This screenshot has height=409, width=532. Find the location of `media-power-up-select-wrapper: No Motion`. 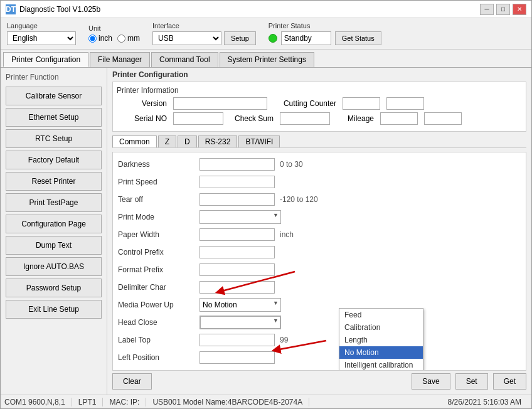

media-power-up-select-wrapper: No Motion is located at coordinates (240, 305).